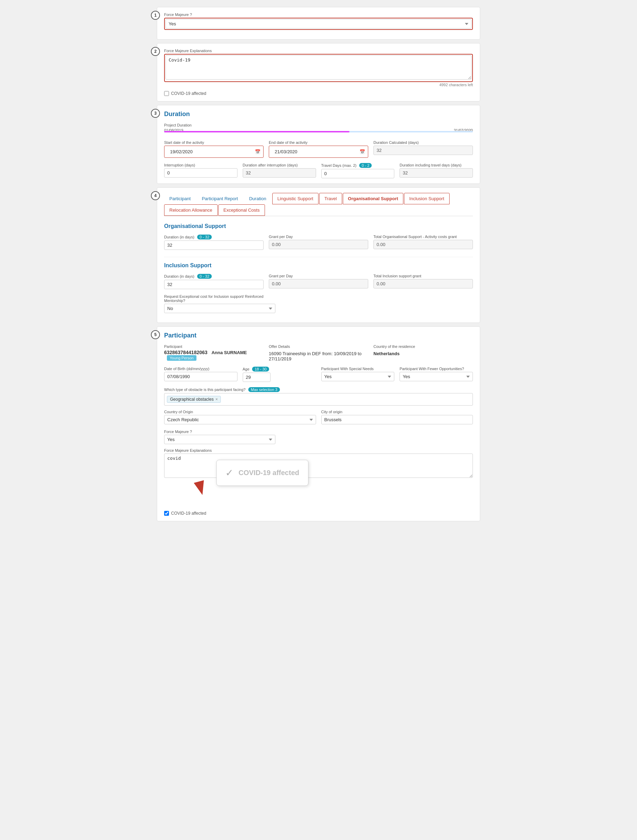 This screenshot has width=637, height=840. What do you see at coordinates (229, 473) in the screenshot?
I see `covid-tooltip-check-icon: ✓` at bounding box center [229, 473].